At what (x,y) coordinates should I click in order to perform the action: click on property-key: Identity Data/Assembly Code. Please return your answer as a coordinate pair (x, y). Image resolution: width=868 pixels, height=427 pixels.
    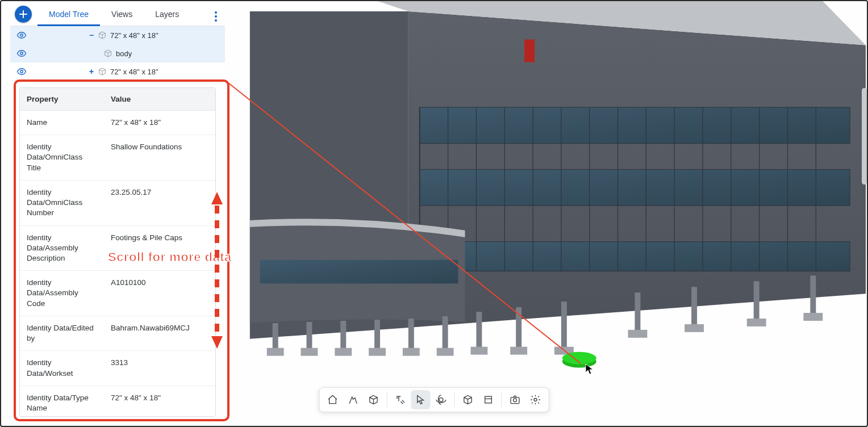
    Looking at the image, I should click on (62, 293).